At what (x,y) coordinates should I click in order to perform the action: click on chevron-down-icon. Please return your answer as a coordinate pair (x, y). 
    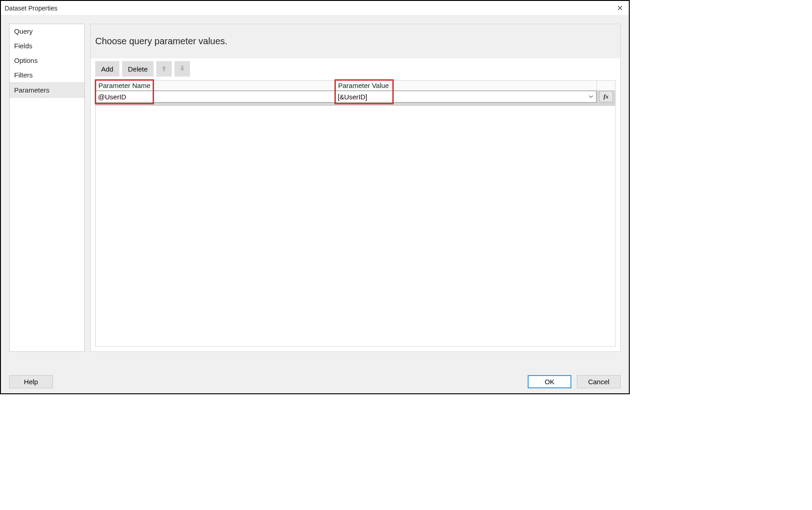
    Looking at the image, I should click on (591, 97).